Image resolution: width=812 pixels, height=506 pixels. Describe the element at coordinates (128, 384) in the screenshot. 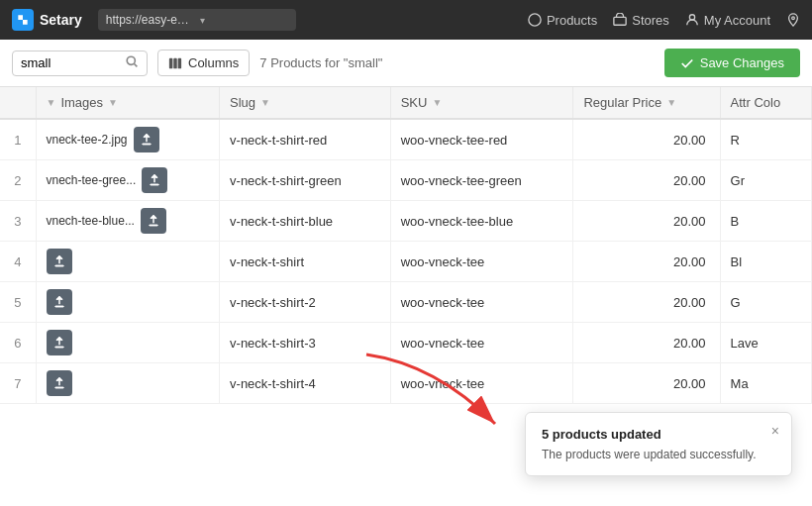

I see `cell-images` at that location.